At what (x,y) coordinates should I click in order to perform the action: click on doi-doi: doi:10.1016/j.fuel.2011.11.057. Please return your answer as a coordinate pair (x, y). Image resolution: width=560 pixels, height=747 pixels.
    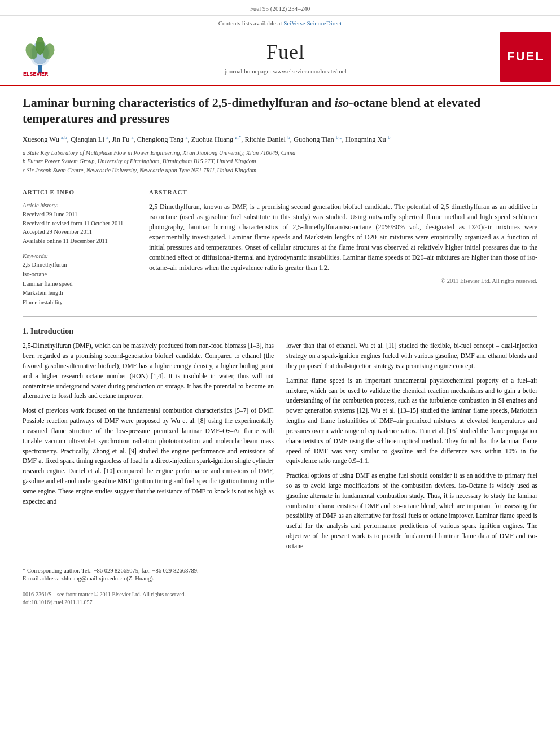
    Looking at the image, I should click on (280, 602).